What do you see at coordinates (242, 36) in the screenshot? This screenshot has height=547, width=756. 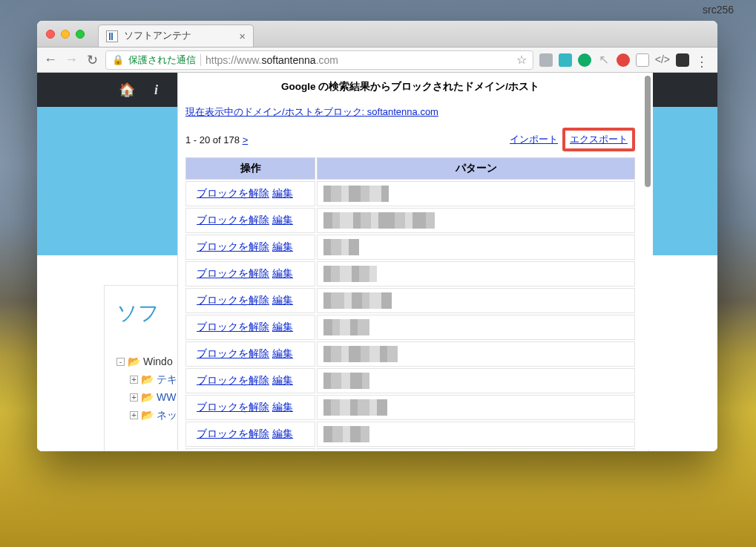 I see `tab-close-button: ×` at bounding box center [242, 36].